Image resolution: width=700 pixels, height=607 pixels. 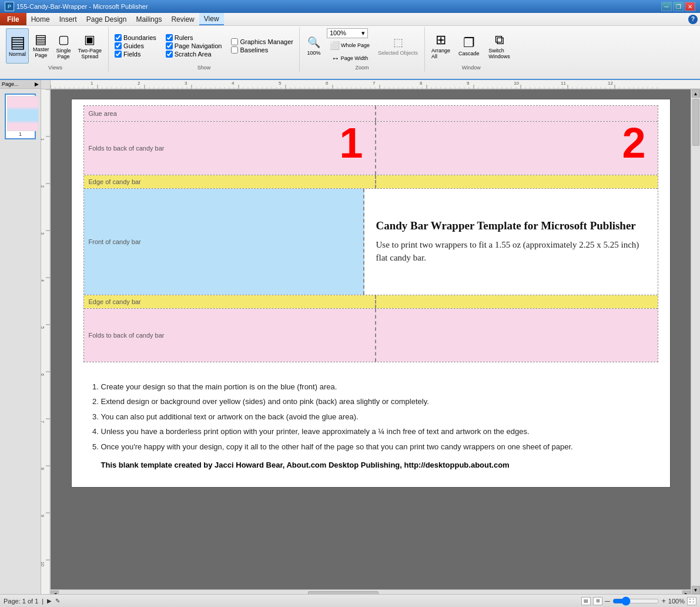 What do you see at coordinates (91, 54) in the screenshot?
I see `two-page-label: Two-PageSpread` at bounding box center [91, 54].